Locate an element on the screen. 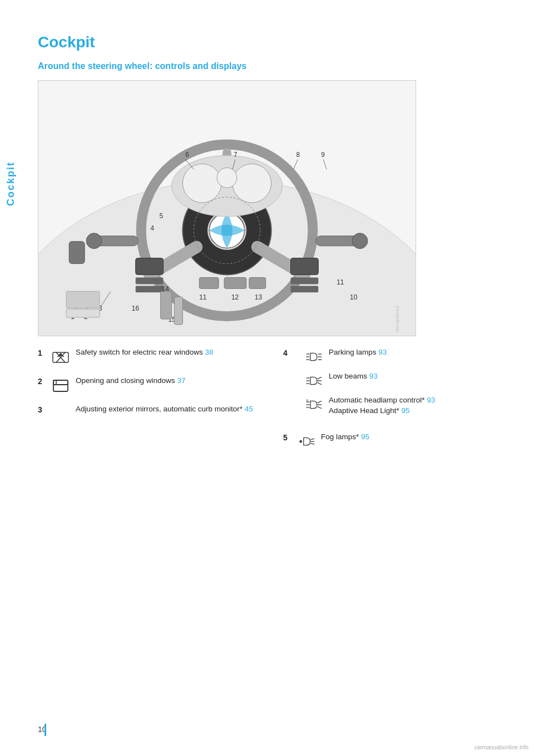  svg-text: 7 is located at coordinates (236, 155).